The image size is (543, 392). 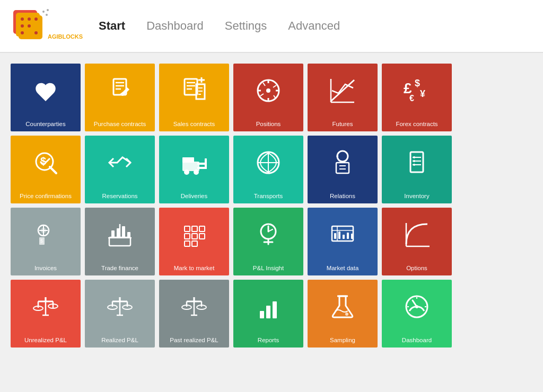 What do you see at coordinates (417, 268) in the screenshot?
I see `tile-options-label: Options` at bounding box center [417, 268].